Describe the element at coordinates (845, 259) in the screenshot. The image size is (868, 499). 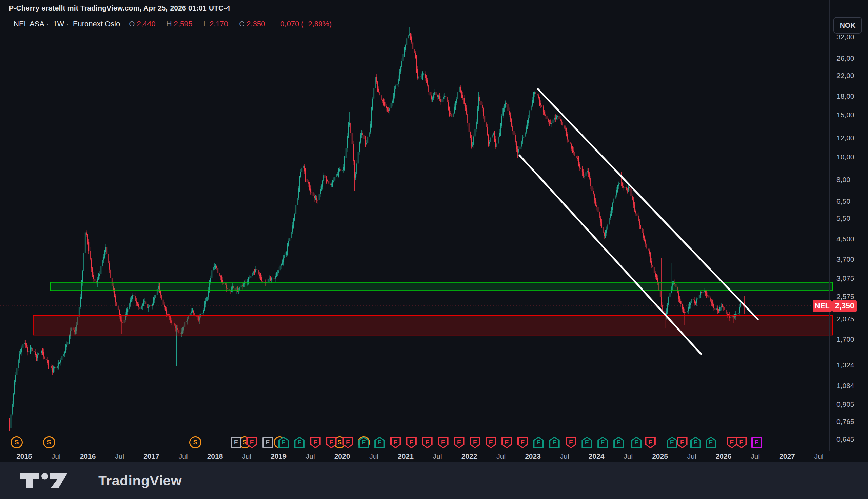
I see `price-tick-label: 3,700` at that location.